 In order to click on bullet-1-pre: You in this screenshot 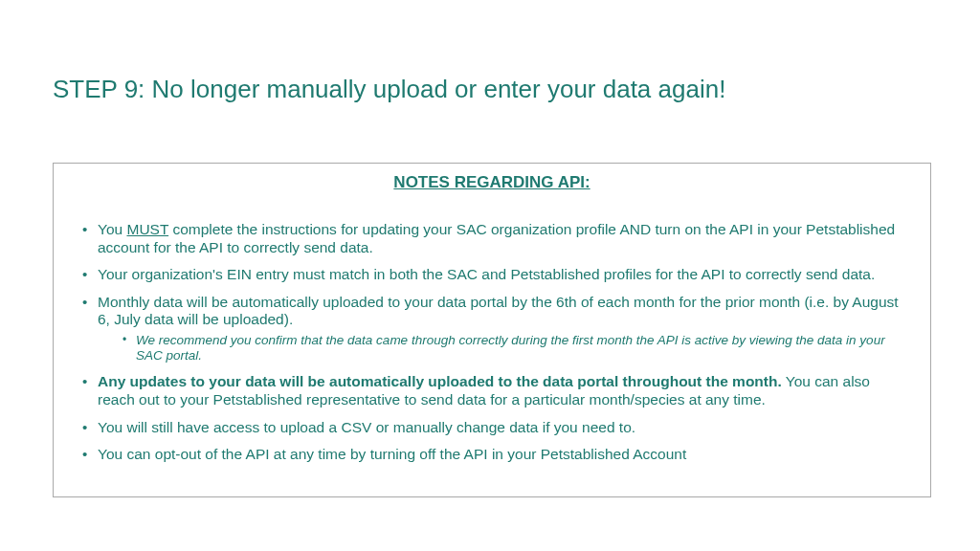, I will do `click(112, 230)`.